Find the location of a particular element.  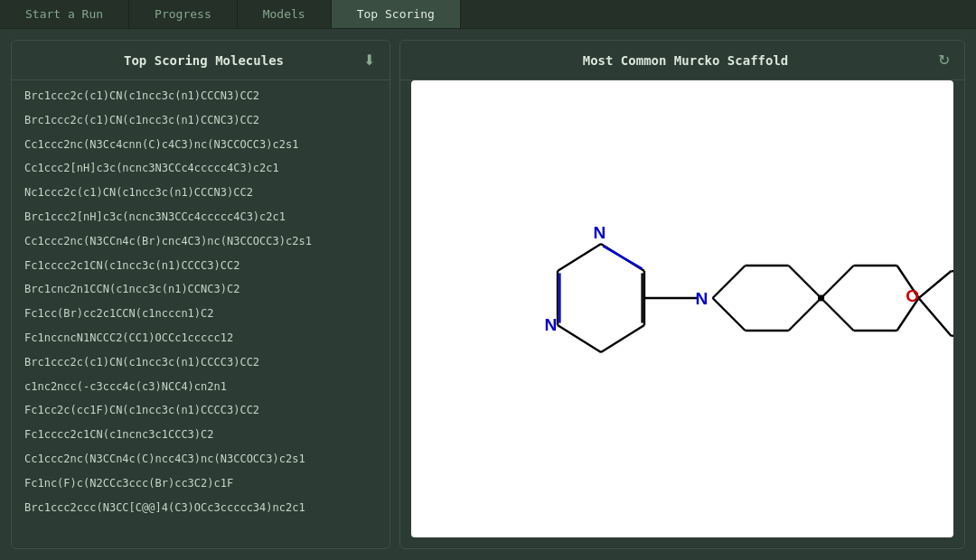

refresh-button: ↻ is located at coordinates (943, 60).